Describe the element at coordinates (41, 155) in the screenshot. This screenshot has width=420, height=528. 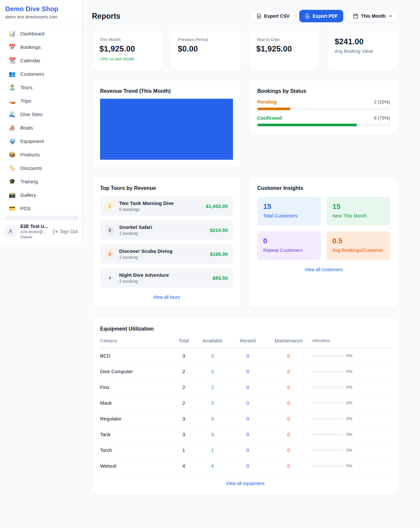
I see `sidebar-item-products: 📦 Products` at that location.